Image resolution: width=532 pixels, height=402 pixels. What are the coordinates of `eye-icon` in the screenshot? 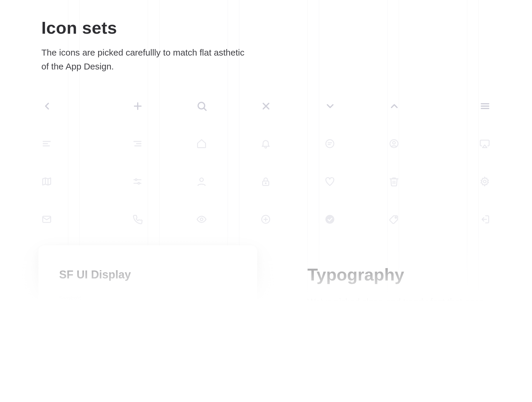 It's located at (202, 220).